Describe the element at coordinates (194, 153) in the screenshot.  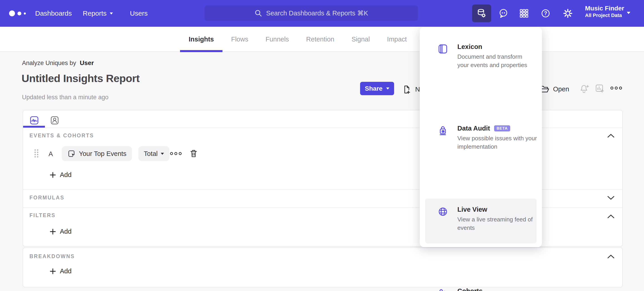
I see `delete-event-trash-icon` at that location.